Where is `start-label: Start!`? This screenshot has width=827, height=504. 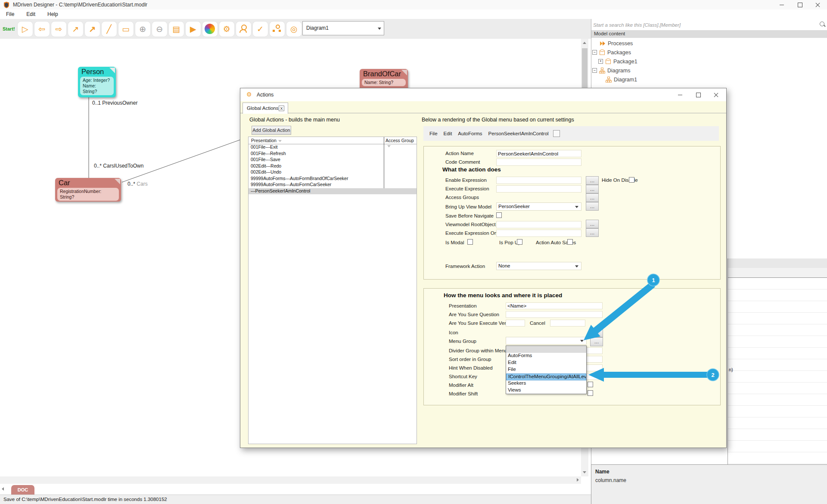 start-label: Start! is located at coordinates (9, 29).